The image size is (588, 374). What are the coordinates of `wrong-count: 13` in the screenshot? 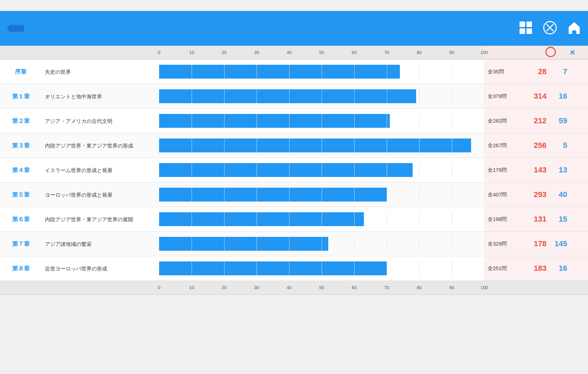 It's located at (557, 170).